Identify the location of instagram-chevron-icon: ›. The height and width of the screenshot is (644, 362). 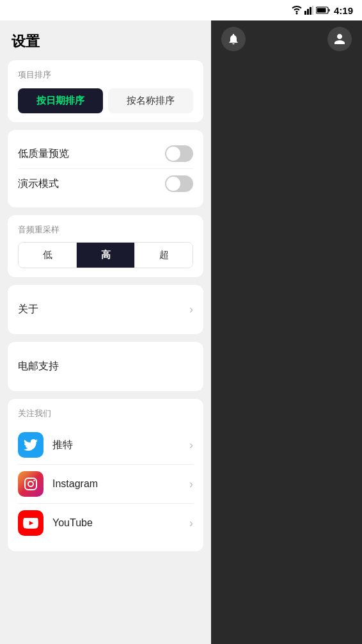
(191, 484).